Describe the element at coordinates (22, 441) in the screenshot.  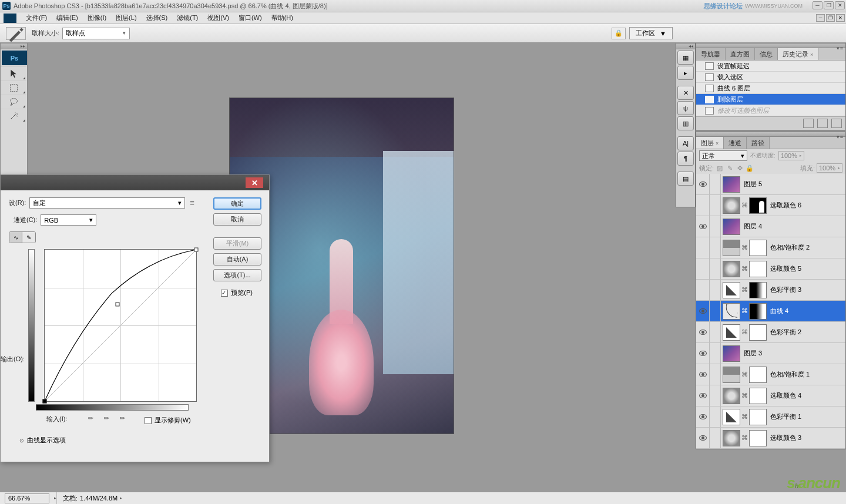
I see `expand-icon: ⊙` at that location.